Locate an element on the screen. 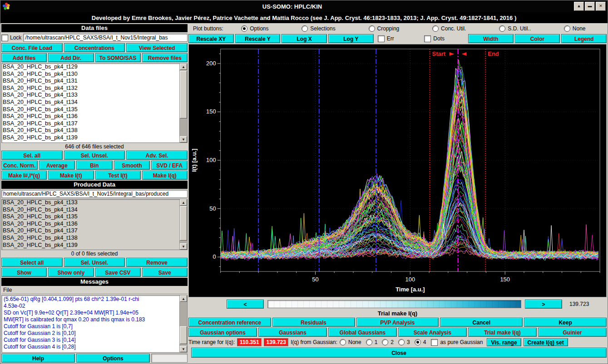 This screenshot has height=364, width=608. iq-range-end-field: 139.723 is located at coordinates (276, 342).